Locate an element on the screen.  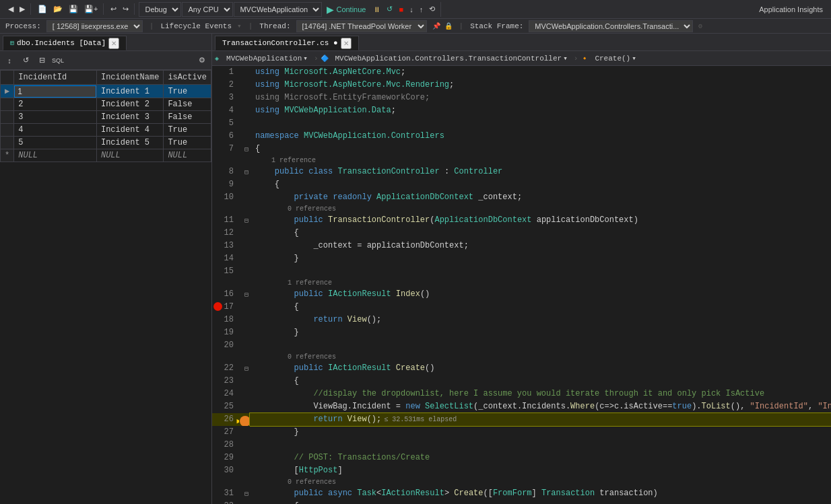
data-tab-bar: ⊞ dbo.Incidents [Data] ✕ is located at coordinates (106, 42).